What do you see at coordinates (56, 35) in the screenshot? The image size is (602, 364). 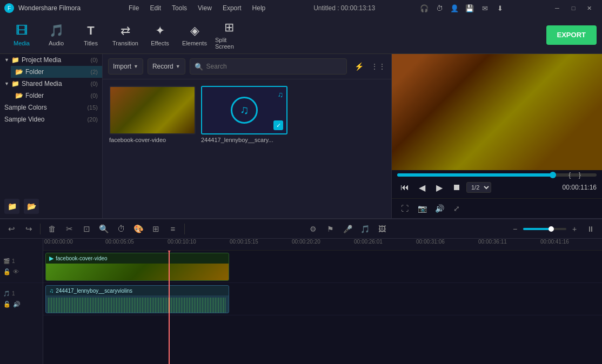 I see `toolbar-audio-button: 🎵 Audio` at bounding box center [56, 35].